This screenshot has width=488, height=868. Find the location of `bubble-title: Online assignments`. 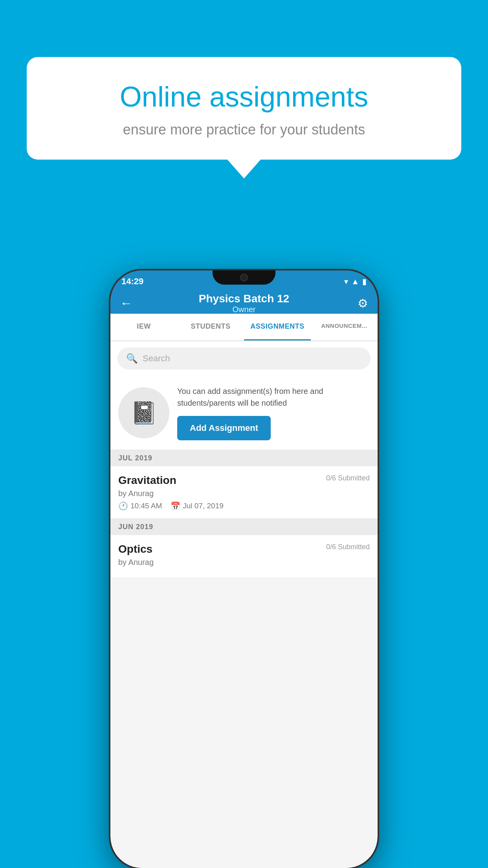

bubble-title: Online assignments is located at coordinates (244, 97).